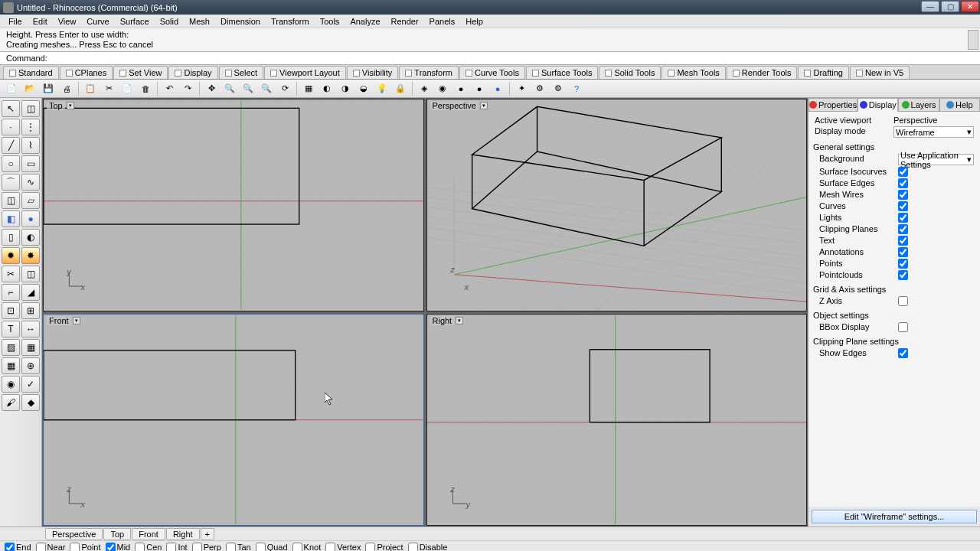  I want to click on tab-display: Display, so click(193, 72).